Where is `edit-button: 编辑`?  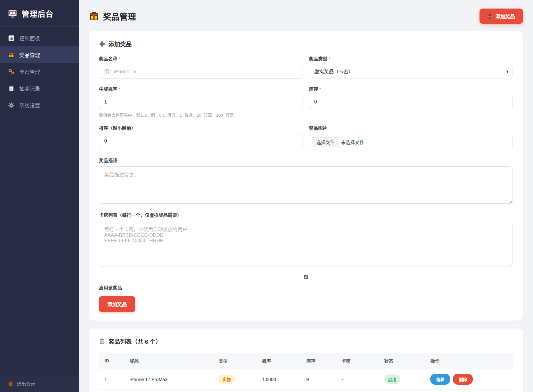 edit-button: 编辑 is located at coordinates (440, 379).